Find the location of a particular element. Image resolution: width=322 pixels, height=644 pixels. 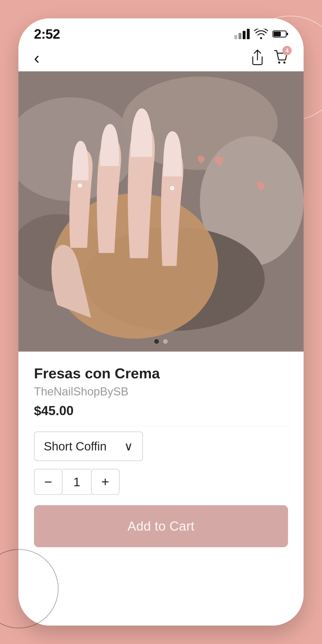

battery-icon is located at coordinates (280, 34).